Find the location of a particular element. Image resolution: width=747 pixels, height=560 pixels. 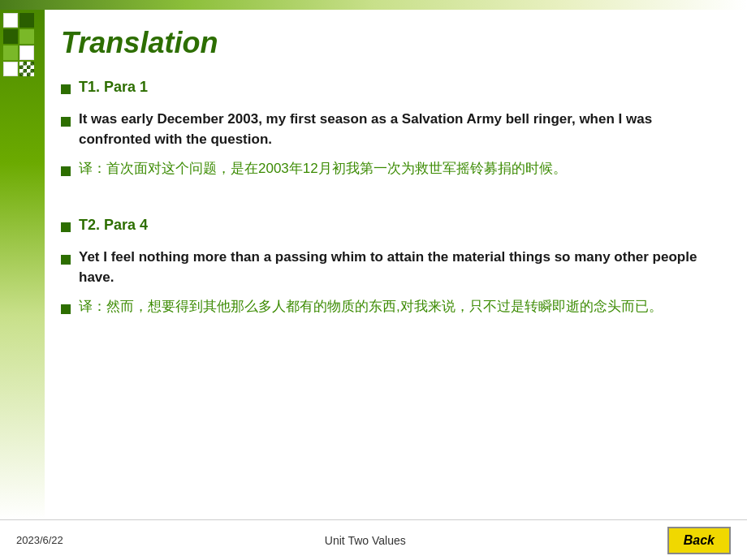

section-t1-heading: T1. Para 1 is located at coordinates (114, 88).